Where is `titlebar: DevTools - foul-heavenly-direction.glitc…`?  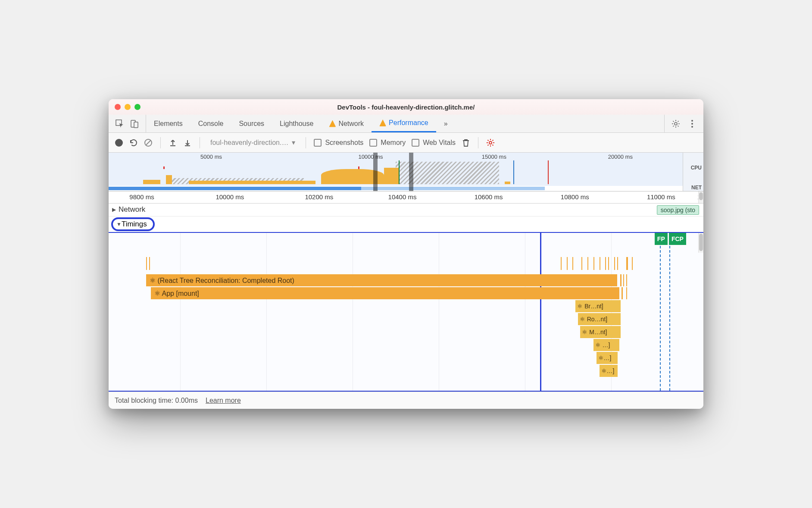 titlebar: DevTools - foul-heavenly-direction.glitc… is located at coordinates (406, 107).